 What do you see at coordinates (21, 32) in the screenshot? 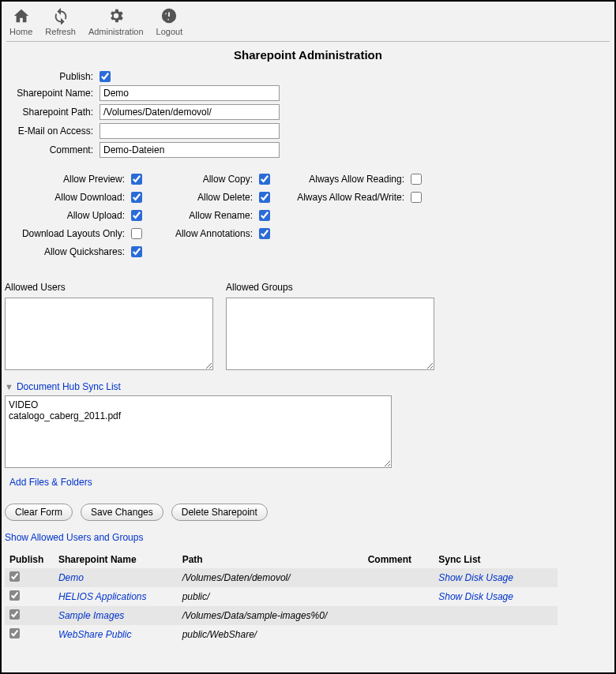
I see `toolbar-home-label: Home` at bounding box center [21, 32].